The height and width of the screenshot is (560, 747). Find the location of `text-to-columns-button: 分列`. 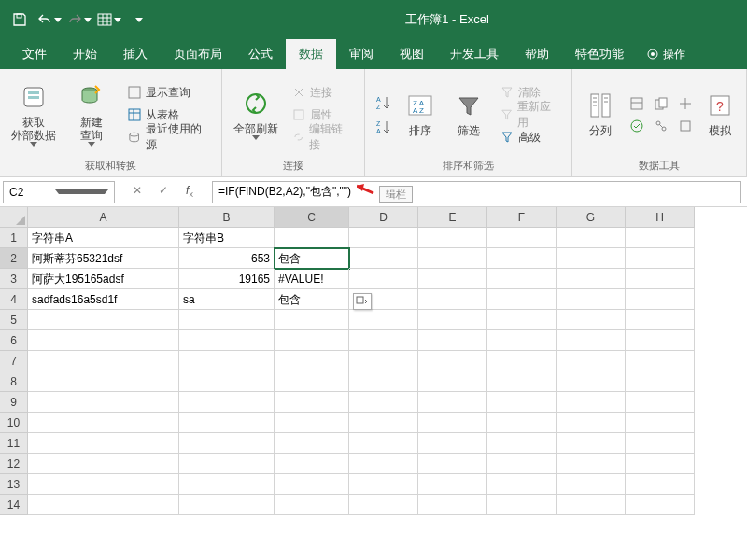

text-to-columns-button: 分列 is located at coordinates (600, 114).